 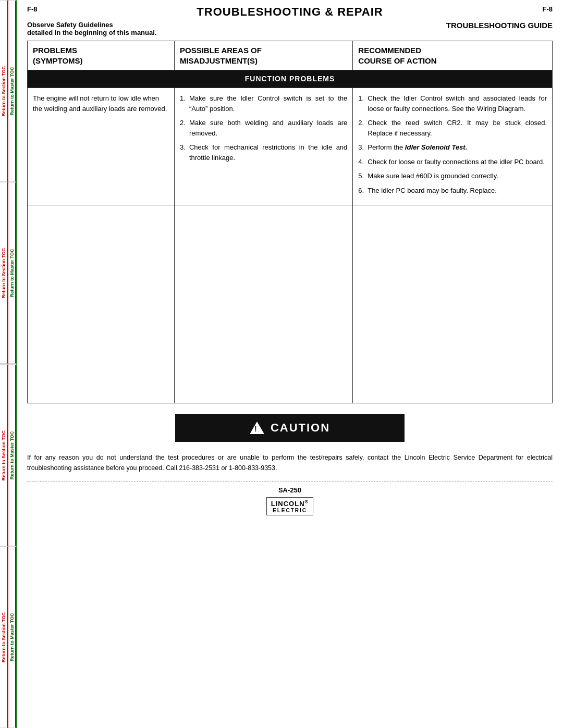 I want to click on page-header: F-8 TROUBLESHOOTING & REPAIR F-8, so click(x=290, y=12).